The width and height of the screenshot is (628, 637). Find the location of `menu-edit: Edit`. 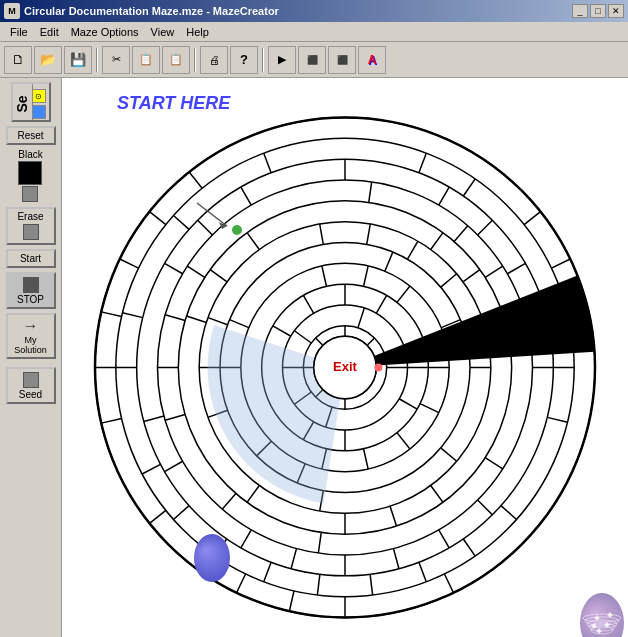

menu-edit: Edit is located at coordinates (50, 32).